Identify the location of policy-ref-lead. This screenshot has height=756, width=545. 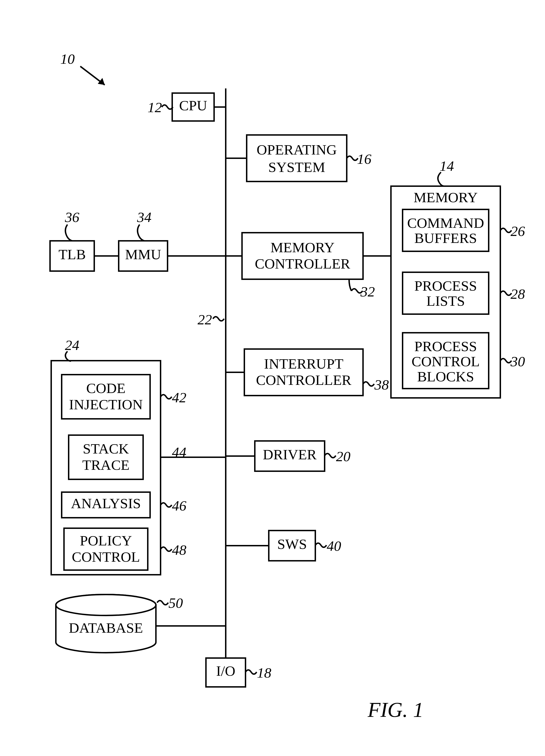
(166, 549).